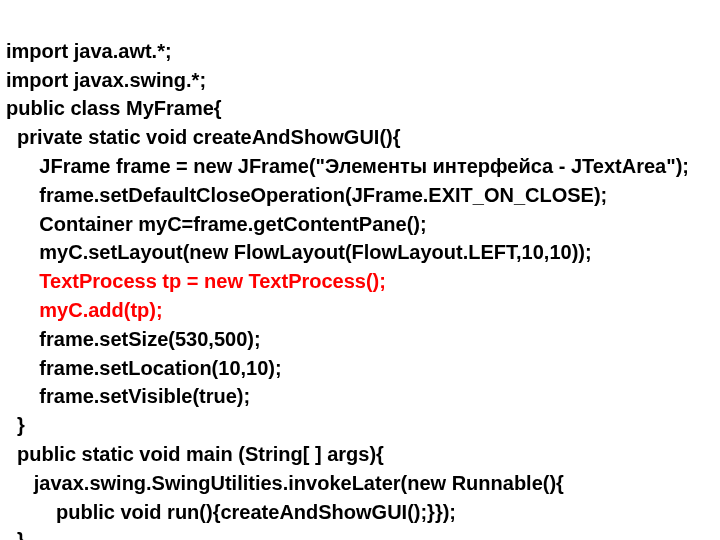 The image size is (720, 540). What do you see at coordinates (216, 224) in the screenshot?
I see `code-line: Container myC=frame.getContentPane();` at bounding box center [216, 224].